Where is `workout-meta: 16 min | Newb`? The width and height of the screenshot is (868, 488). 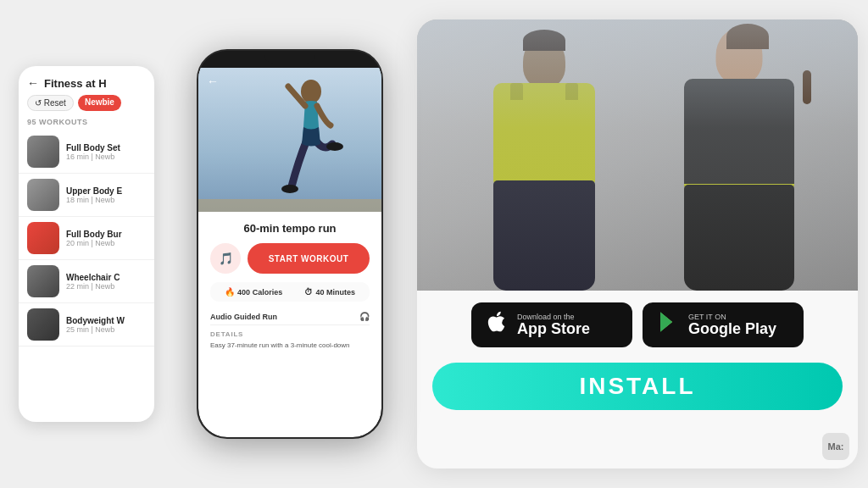 workout-meta: 16 min | Newb is located at coordinates (93, 157).